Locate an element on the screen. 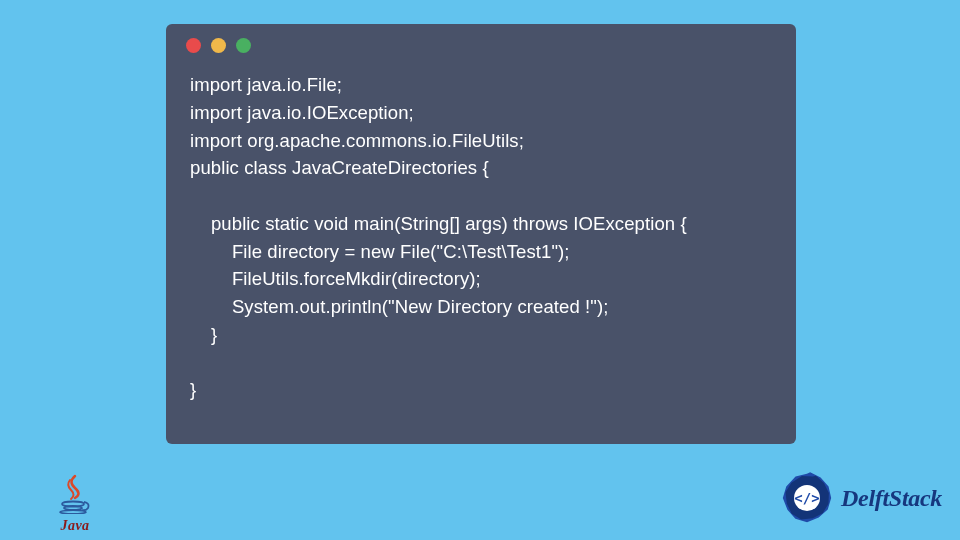  minimize-icon is located at coordinates (218, 46).